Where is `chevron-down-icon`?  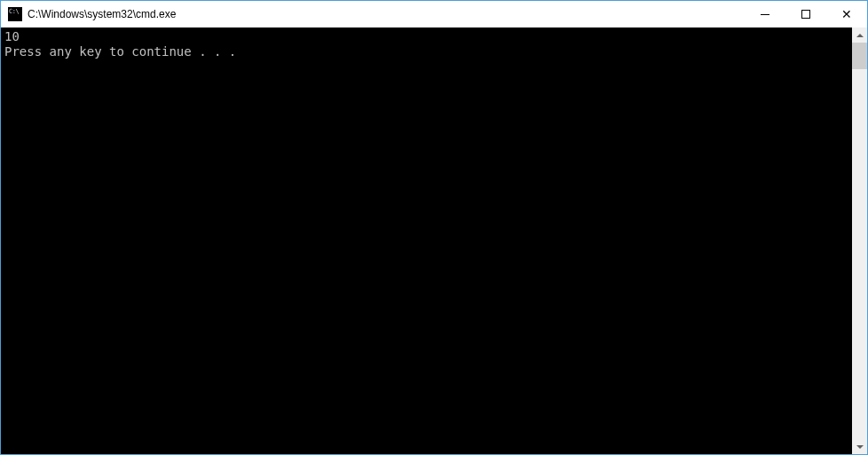
chevron-down-icon is located at coordinates (860, 447).